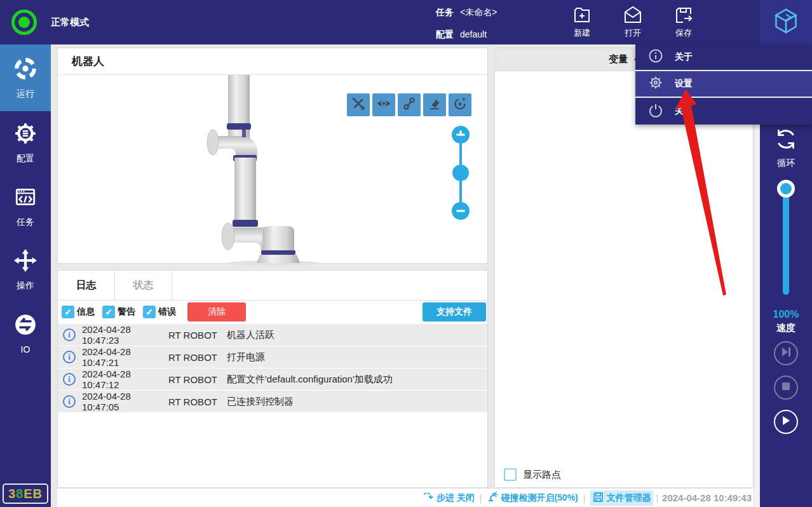  I want to click on menu-item-about: 关于, so click(724, 58).